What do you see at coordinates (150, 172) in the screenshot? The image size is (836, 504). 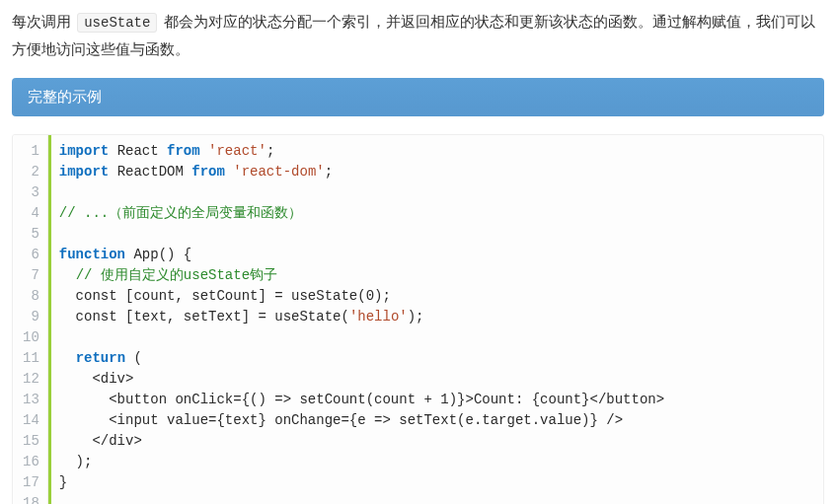 I see `code-token: ReactDOM` at bounding box center [150, 172].